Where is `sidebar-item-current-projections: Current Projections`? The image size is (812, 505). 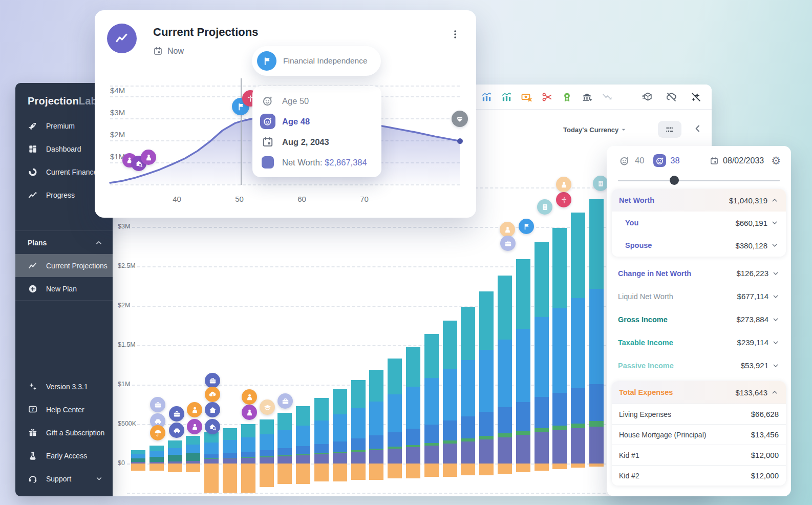
sidebar-item-current-projections: Current Projections is located at coordinates (64, 265).